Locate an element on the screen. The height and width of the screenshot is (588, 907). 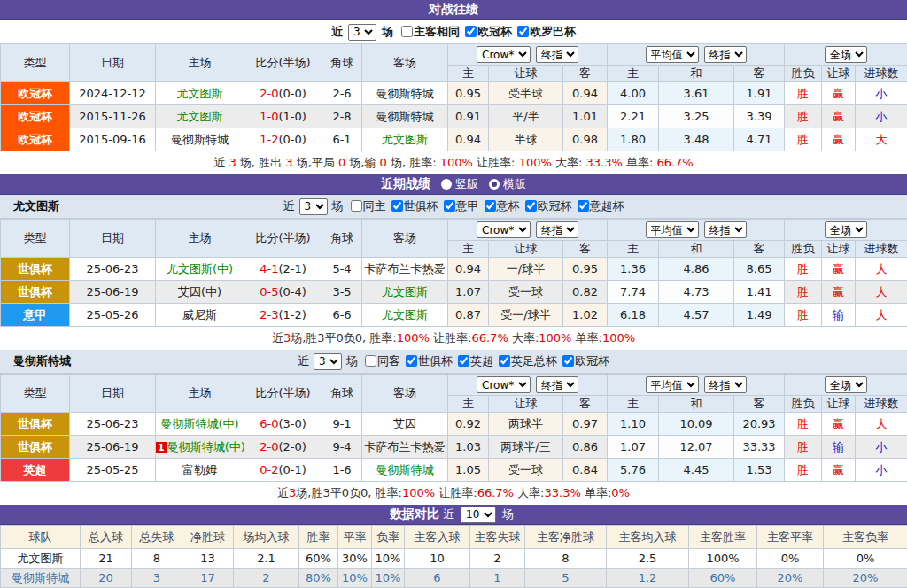
mancity-fulltime-select: 全场 is located at coordinates (846, 384).